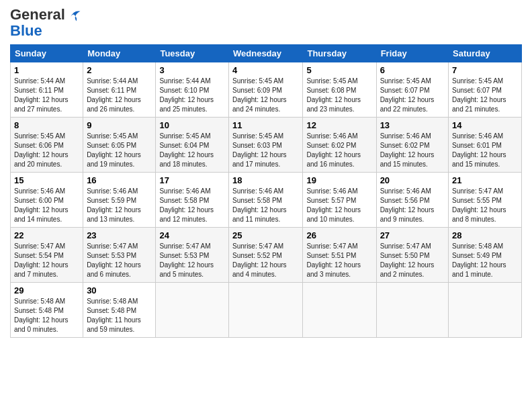 The width and height of the screenshot is (532, 411). Describe the element at coordinates (485, 70) in the screenshot. I see `day-number: 7` at that location.